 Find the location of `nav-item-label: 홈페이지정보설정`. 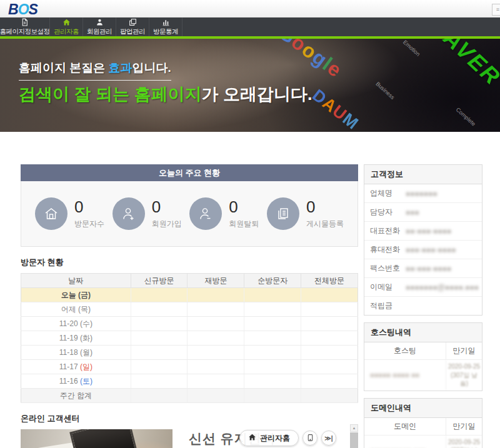

nav-item-label: 홈페이지정보설정 is located at coordinates (25, 32).